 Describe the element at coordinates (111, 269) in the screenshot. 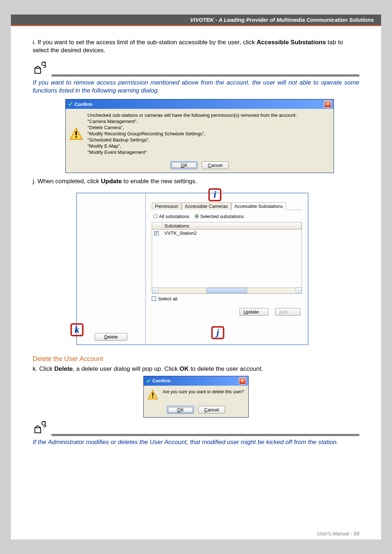

I see `panel-left: Delete` at that location.